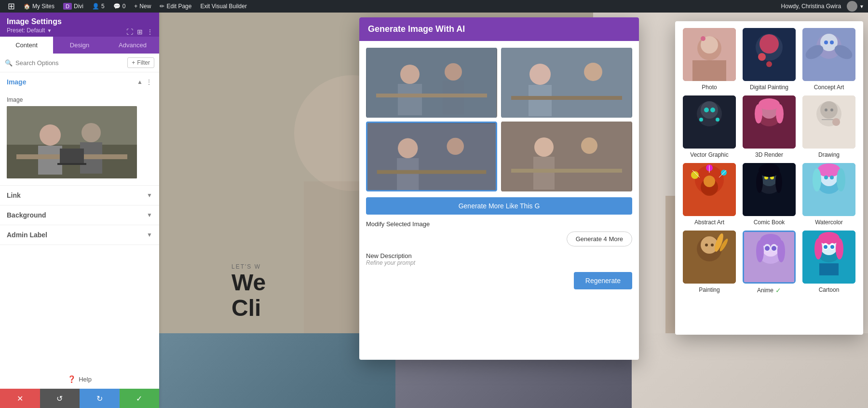 Image resolution: width=868 pixels, height=408 pixels. I want to click on style-item-painting: Painting, so click(709, 262).